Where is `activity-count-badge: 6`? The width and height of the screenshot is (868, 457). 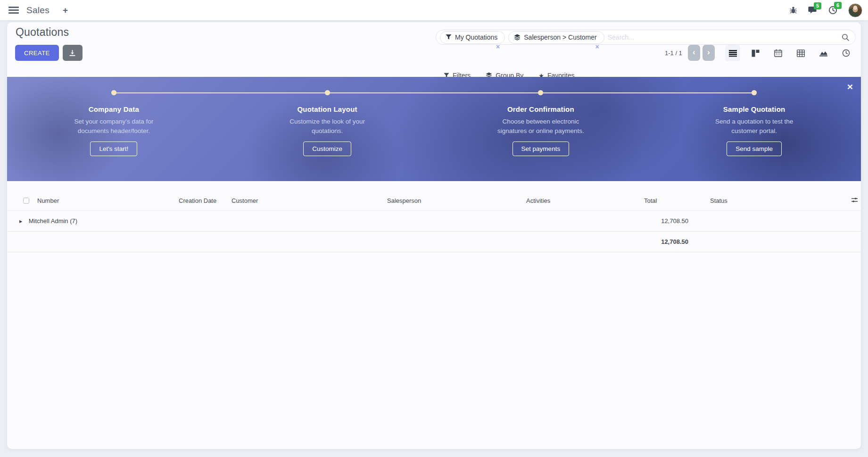 activity-count-badge: 6 is located at coordinates (838, 6).